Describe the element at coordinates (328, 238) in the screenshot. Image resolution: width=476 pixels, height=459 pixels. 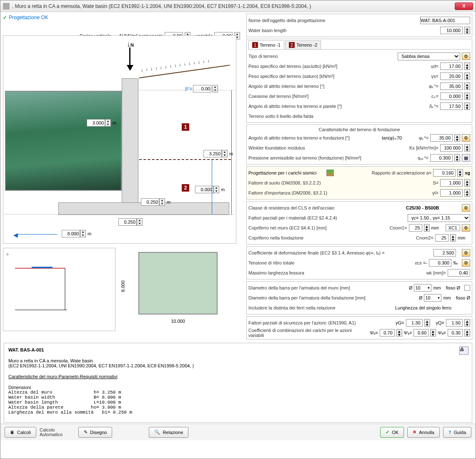
I see `cover-found-label: Copriferro nella fondazione` at that location.